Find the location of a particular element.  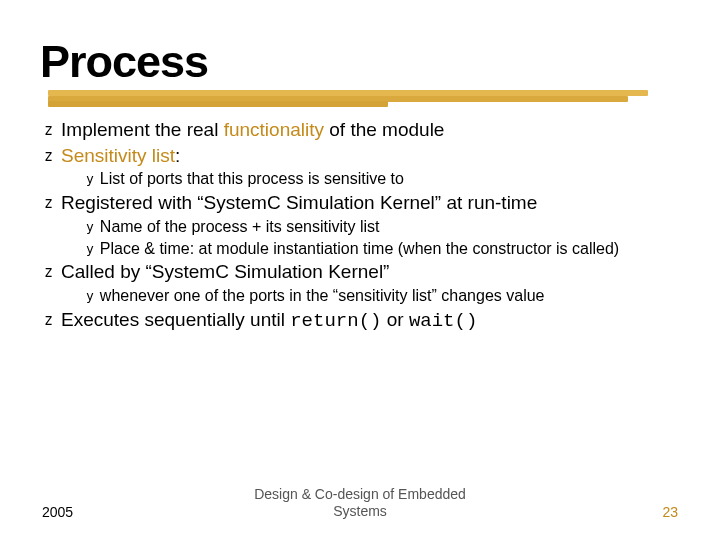

underline-stroke is located at coordinates (218, 104).